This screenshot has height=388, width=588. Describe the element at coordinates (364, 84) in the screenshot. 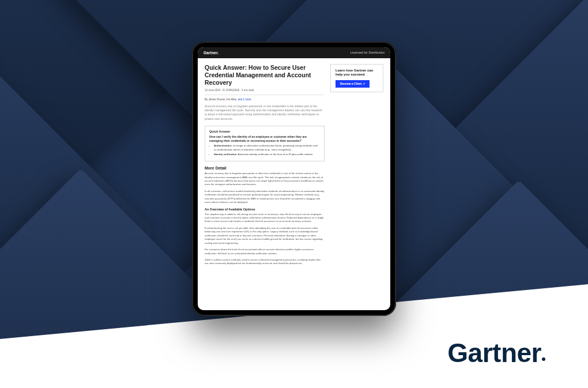

I see `external-link-icon: ↗` at that location.